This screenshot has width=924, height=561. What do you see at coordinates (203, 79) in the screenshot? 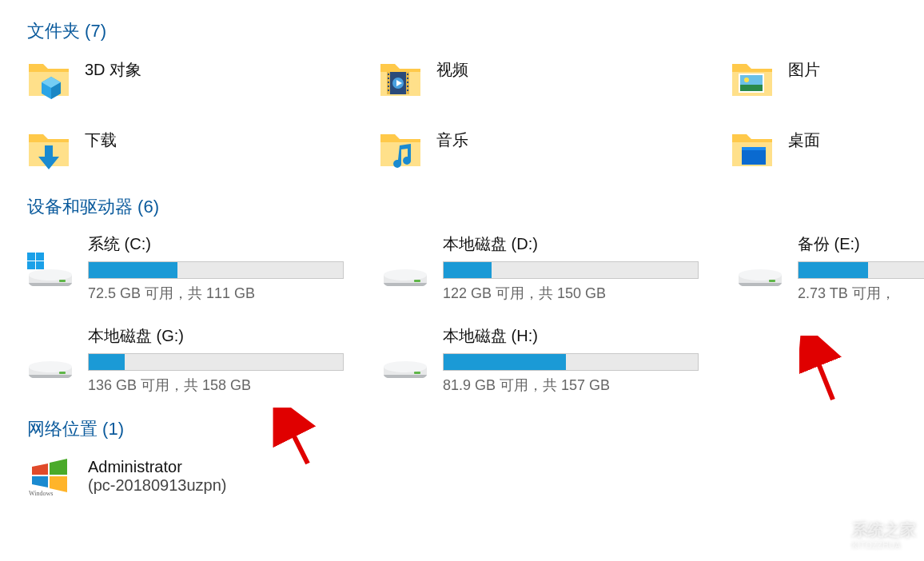
I see `folder-3d-objects: 3D 对象` at bounding box center [203, 79].